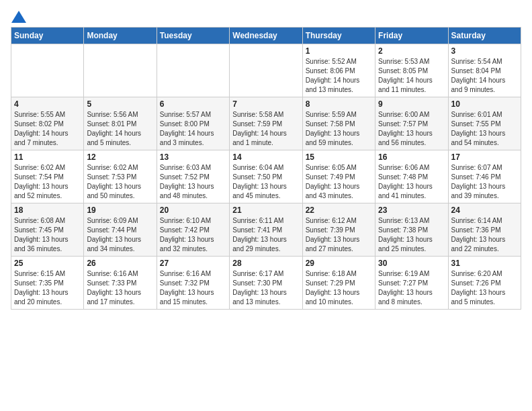 The image size is (532, 411). What do you see at coordinates (411, 157) in the screenshot?
I see `day-number: 16` at bounding box center [411, 157].